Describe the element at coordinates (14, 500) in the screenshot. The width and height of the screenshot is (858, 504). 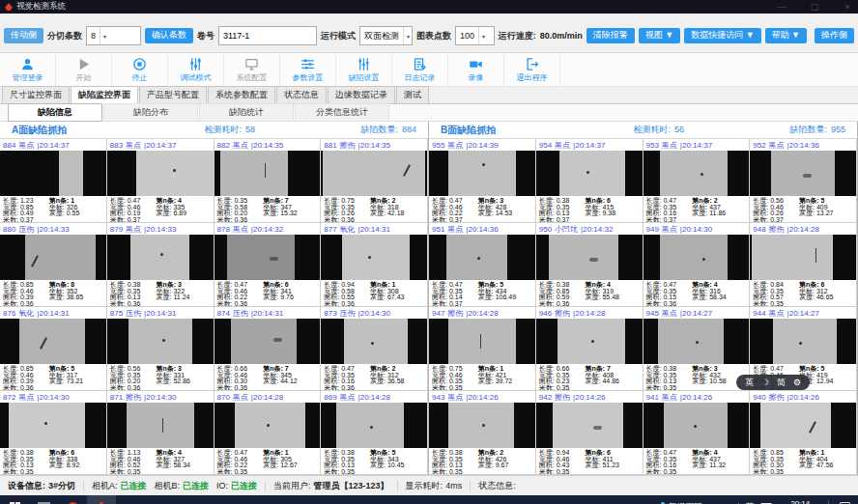
I see `start-button` at that location.